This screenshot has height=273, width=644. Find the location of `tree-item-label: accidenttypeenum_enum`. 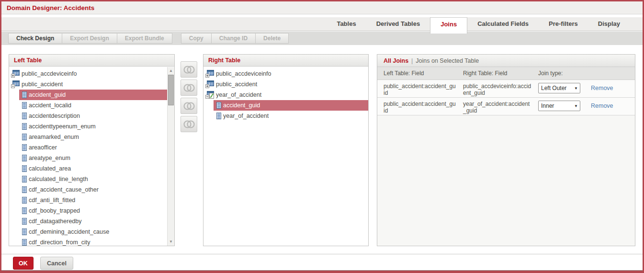

tree-item-label: accidenttypeenum_enum is located at coordinates (62, 126).